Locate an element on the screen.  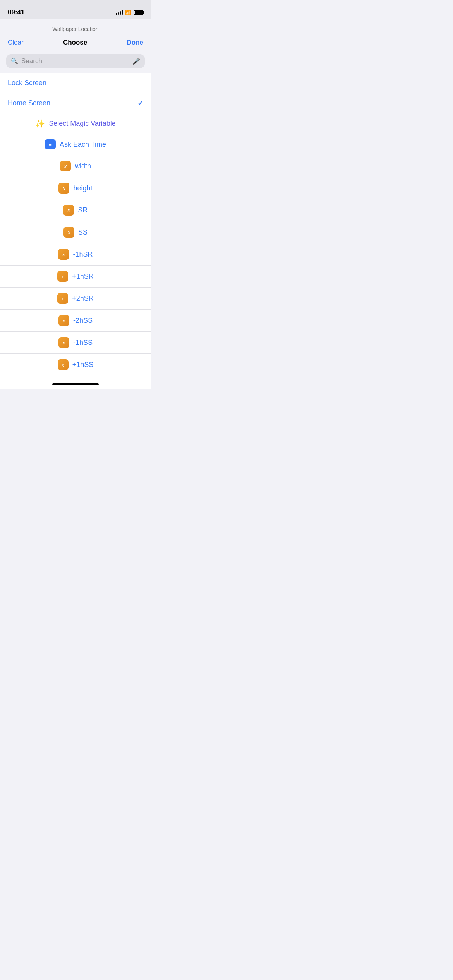
list-item-minus1hSR: x -1hSR is located at coordinates (76, 255).